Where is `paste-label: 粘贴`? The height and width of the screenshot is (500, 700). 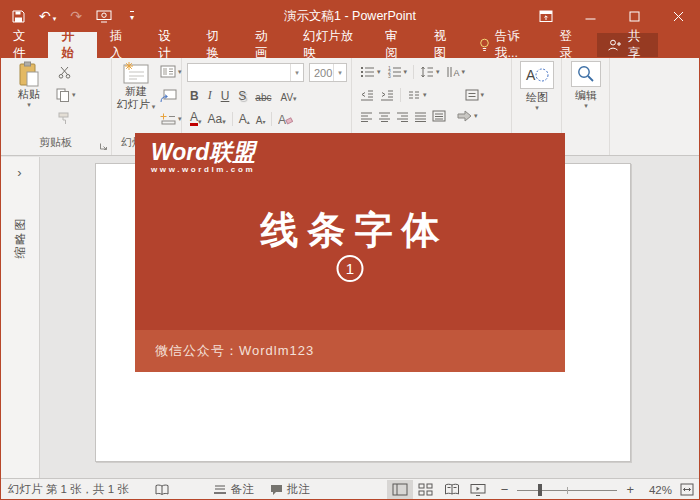 paste-label: 粘贴 is located at coordinates (29, 94).